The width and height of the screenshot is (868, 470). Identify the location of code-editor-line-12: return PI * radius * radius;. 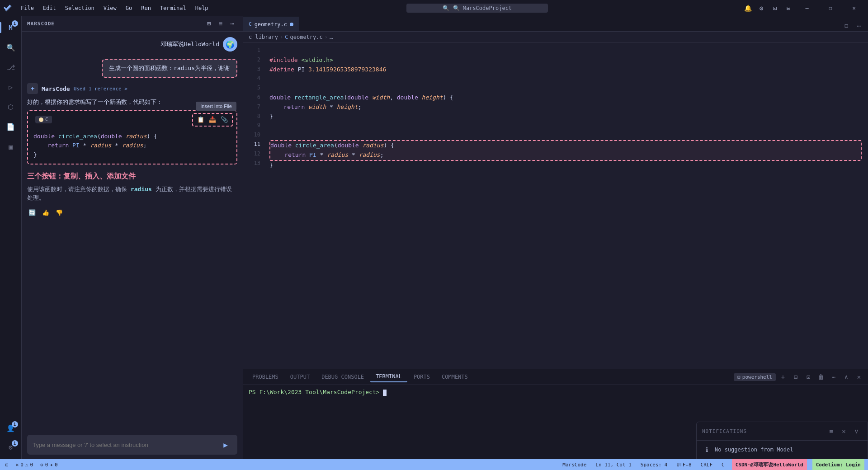
(566, 155).